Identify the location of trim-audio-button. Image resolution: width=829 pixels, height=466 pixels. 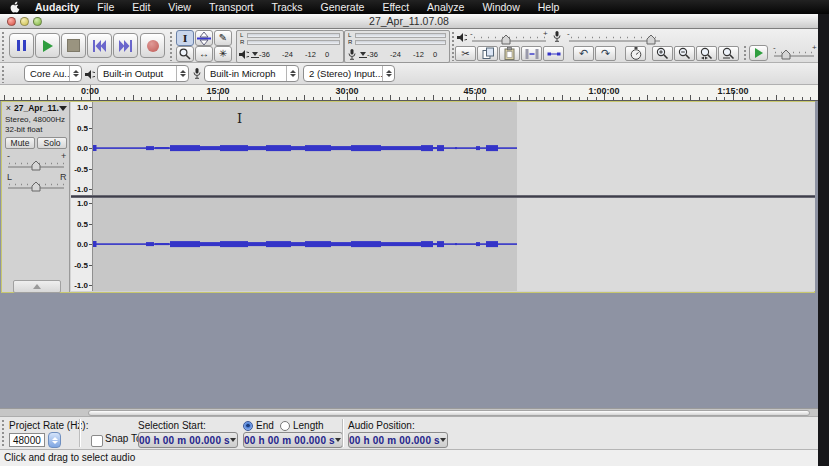
(532, 54).